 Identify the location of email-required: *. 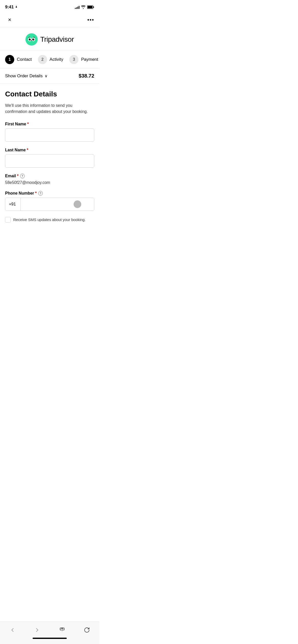
(18, 176).